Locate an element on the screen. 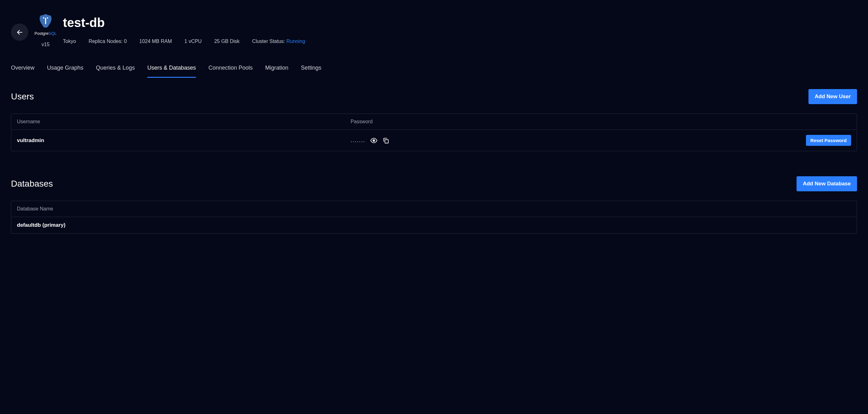  tab-usage-graphs: Usage Graphs is located at coordinates (65, 71).